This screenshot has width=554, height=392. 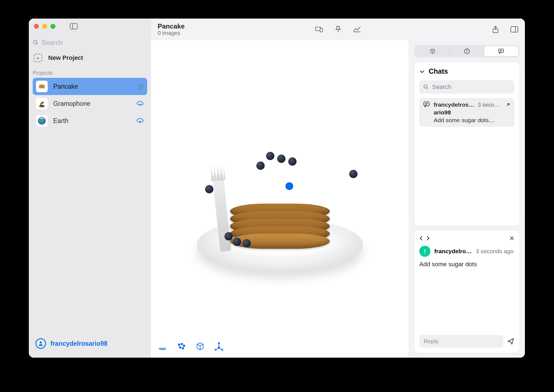 I want to click on project-list: Pancake Gramophone Earth, so click(x=90, y=104).